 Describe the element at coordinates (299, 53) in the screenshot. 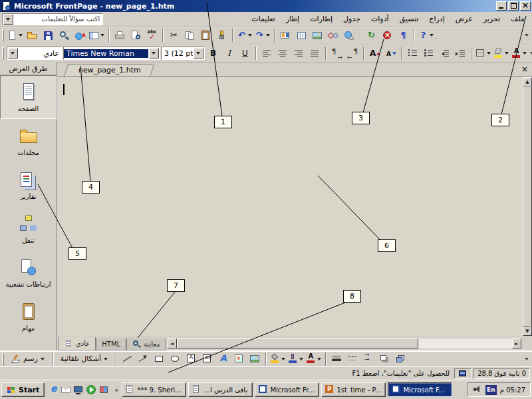

I see `align-right-button` at that location.